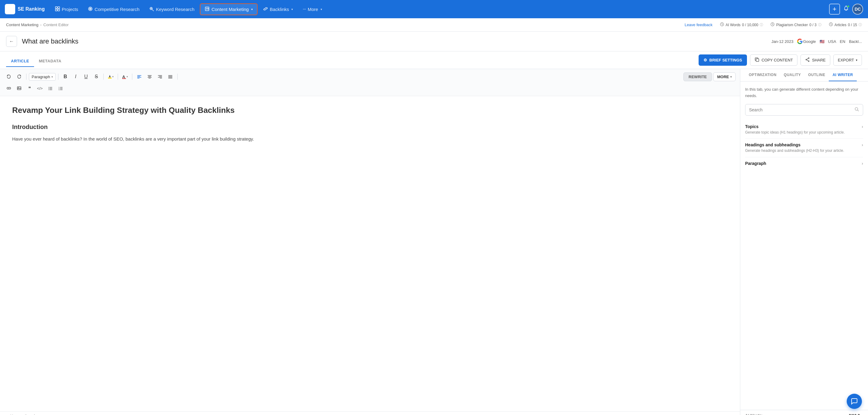 Image resolution: width=868 pixels, height=415 pixels. I want to click on action-buttons-bar: ARTICLE METADATA ⚙ BRIEF SETTINGS COPY C…, so click(434, 60).